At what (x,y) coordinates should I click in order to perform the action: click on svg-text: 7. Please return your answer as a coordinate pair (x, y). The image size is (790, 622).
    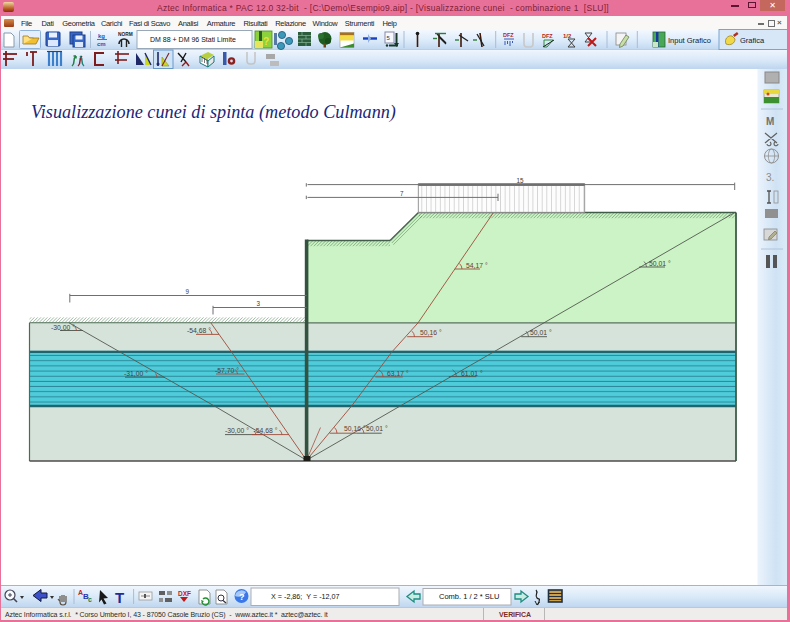
    Looking at the image, I should click on (402, 194).